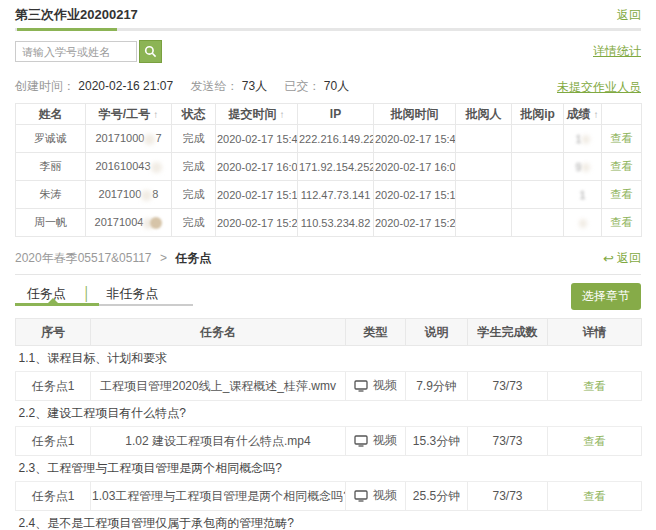  What do you see at coordinates (437, 496) in the screenshot?
I see `cell-duration: 25.5分钟` at bounding box center [437, 496].